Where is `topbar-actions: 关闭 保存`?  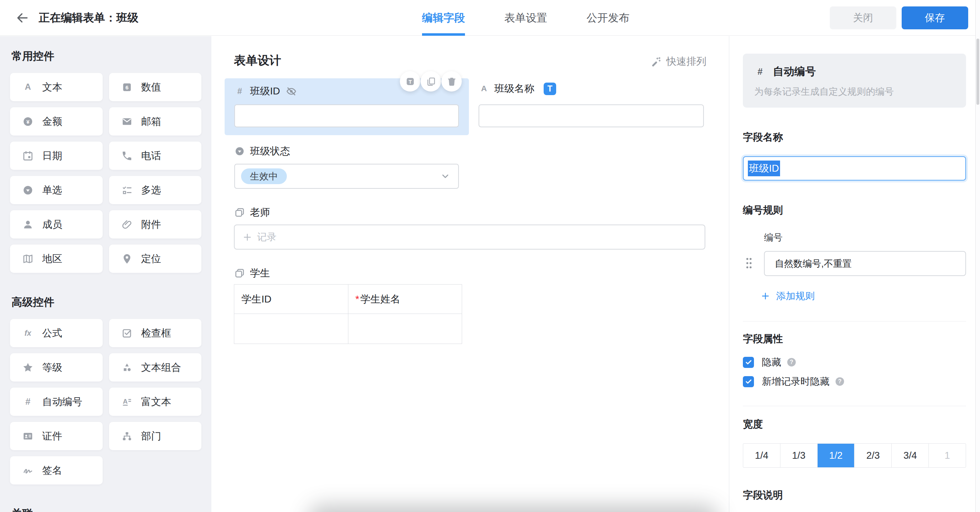
topbar-actions: 关闭 保存 is located at coordinates (899, 18).